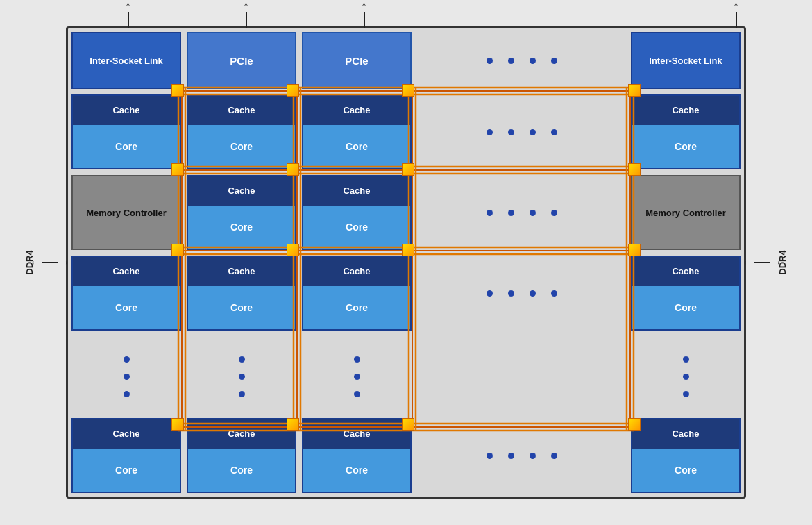 The height and width of the screenshot is (525, 812). I want to click on pcie-block-2: PCIe, so click(357, 60).